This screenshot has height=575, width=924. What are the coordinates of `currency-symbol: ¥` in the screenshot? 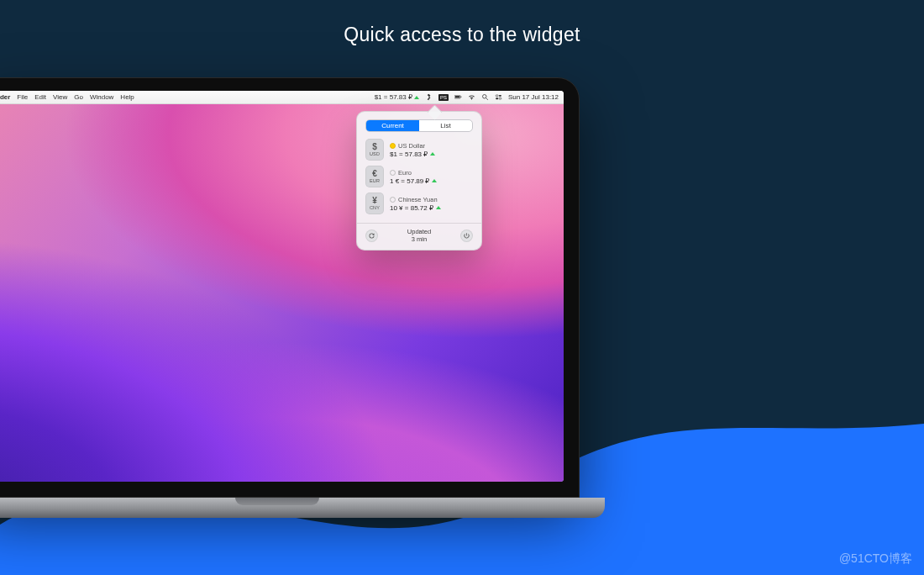 It's located at (375, 201).